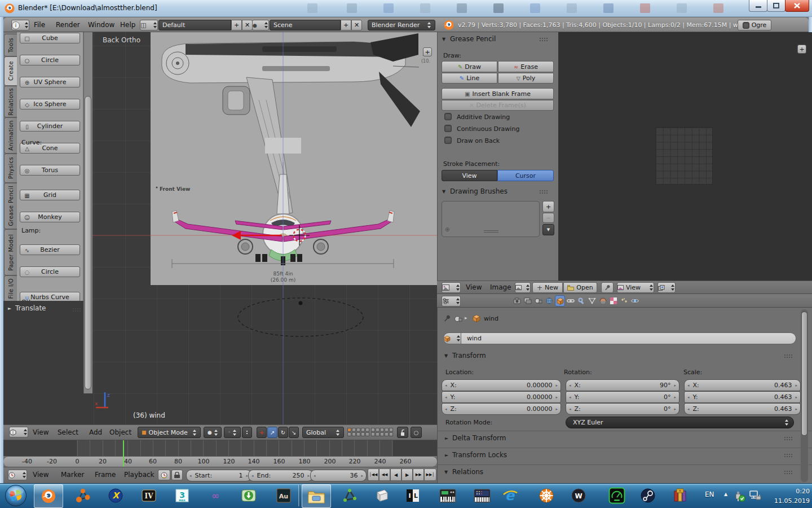 The height and width of the screenshot is (508, 812). I want to click on insert-blank-frame-button: ▣Insert Blank Frame, so click(497, 94).